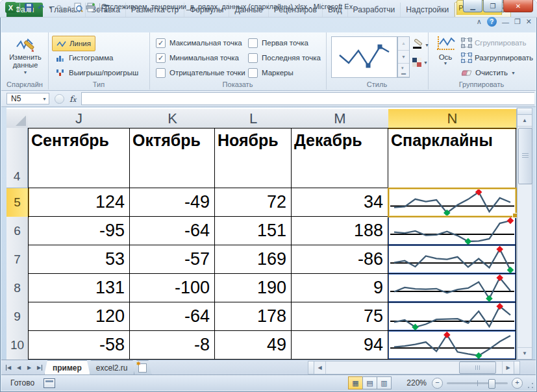  Describe the element at coordinates (517, 367) in the screenshot. I see `h-split-box-right` at that location.